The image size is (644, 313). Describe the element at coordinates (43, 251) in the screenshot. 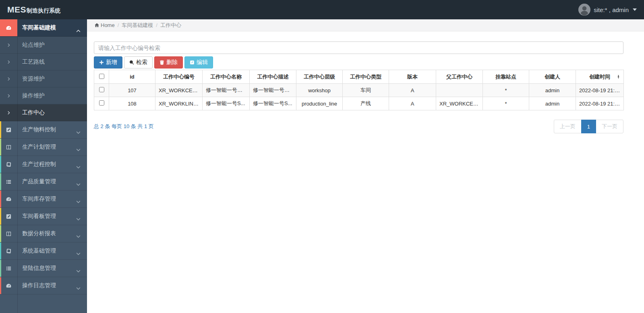

I see `sidebar-group-system-basic-management: 系统基础管理` at that location.